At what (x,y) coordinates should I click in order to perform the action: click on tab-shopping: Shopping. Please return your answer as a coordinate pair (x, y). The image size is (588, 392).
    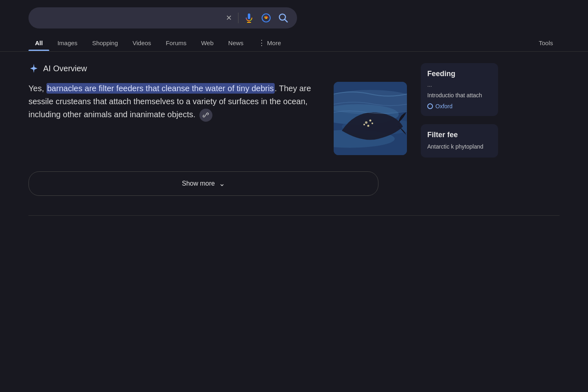
    Looking at the image, I should click on (105, 43).